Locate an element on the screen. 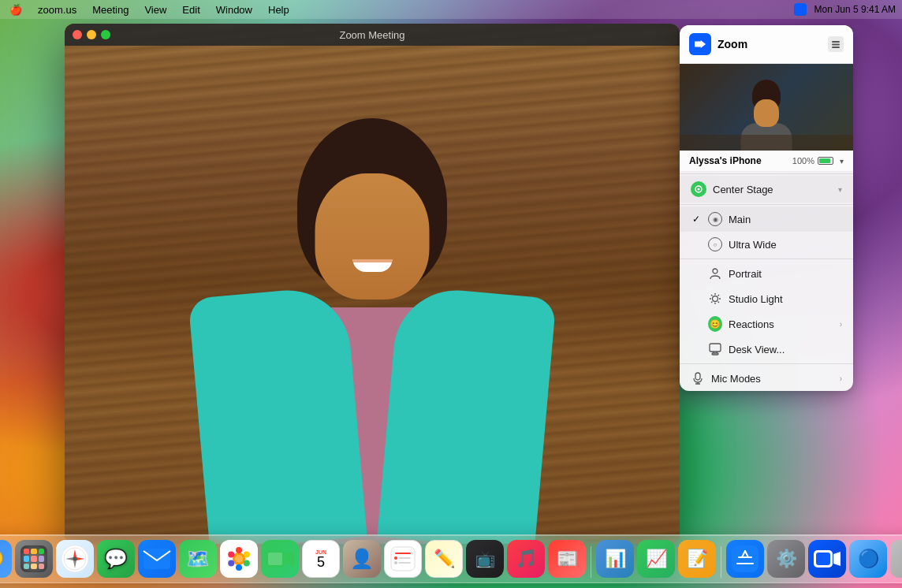 The width and height of the screenshot is (902, 588). dock-maps: 🗺️ is located at coordinates (198, 559).